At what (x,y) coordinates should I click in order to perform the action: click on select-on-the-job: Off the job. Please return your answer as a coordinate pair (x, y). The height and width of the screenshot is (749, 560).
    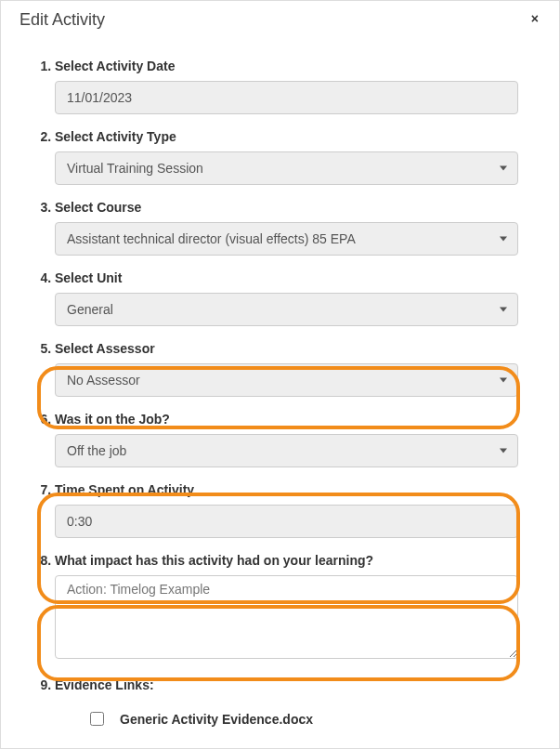
    Looking at the image, I should click on (286, 451).